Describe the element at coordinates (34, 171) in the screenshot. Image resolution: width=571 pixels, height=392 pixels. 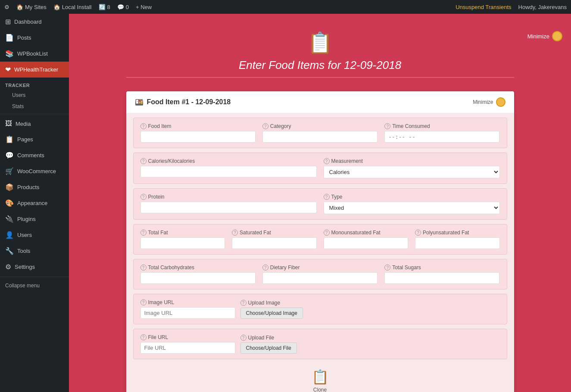
I see `sidebar-item-woocommerce: 🛒 WooCommerce` at that location.